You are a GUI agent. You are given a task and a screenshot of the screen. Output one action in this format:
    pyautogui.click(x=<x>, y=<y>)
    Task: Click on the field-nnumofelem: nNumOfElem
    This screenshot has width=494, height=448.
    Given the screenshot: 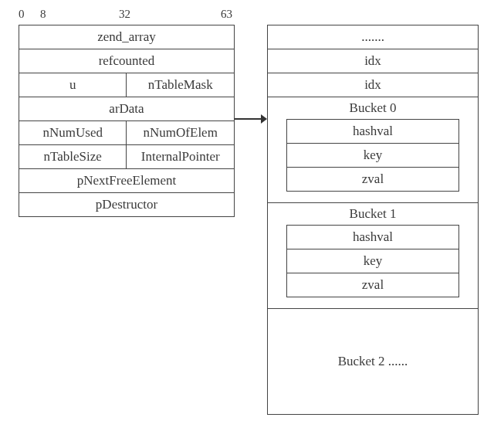 What is the action you would take?
    pyautogui.click(x=181, y=133)
    